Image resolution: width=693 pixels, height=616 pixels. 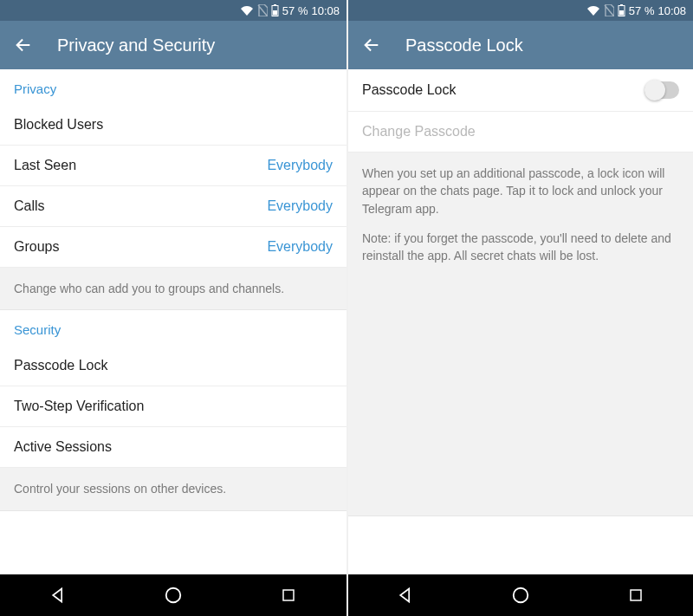 I want to click on app-header: Passcode Lock, so click(x=521, y=45).